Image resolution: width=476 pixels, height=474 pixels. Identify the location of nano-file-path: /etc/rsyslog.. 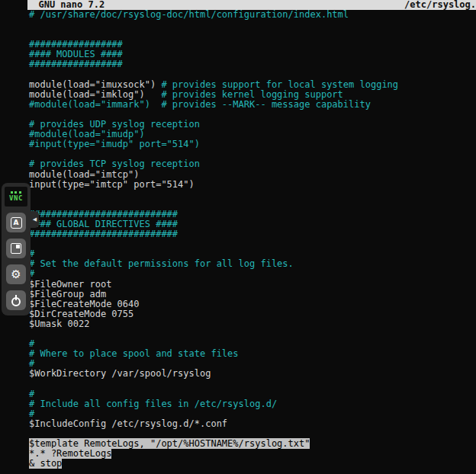
(440, 5).